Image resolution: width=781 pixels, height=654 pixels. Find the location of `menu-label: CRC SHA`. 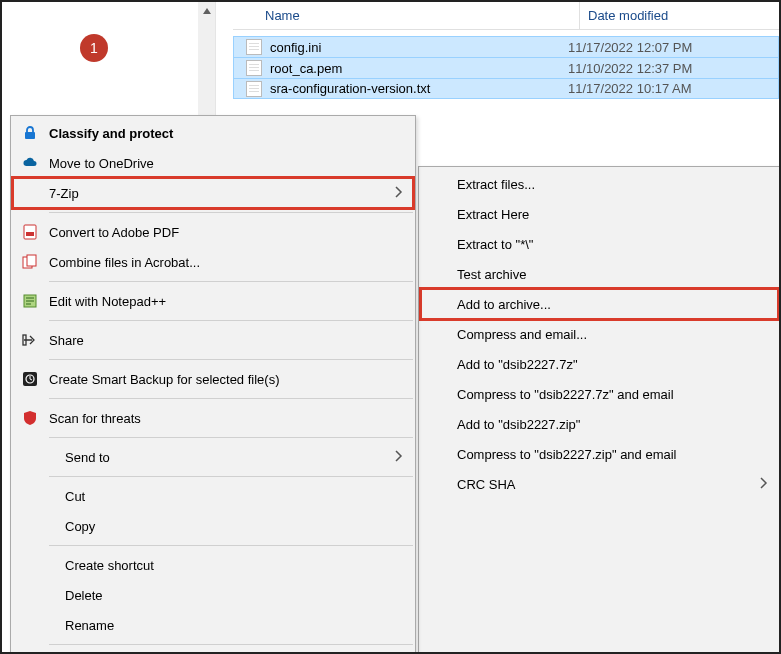

menu-label: CRC SHA is located at coordinates (608, 484).